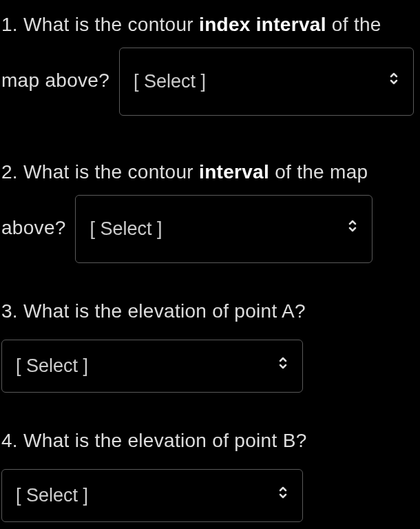 This screenshot has height=529, width=420. What do you see at coordinates (224, 229) in the screenshot?
I see `select-q2: [ Select ]` at bounding box center [224, 229].